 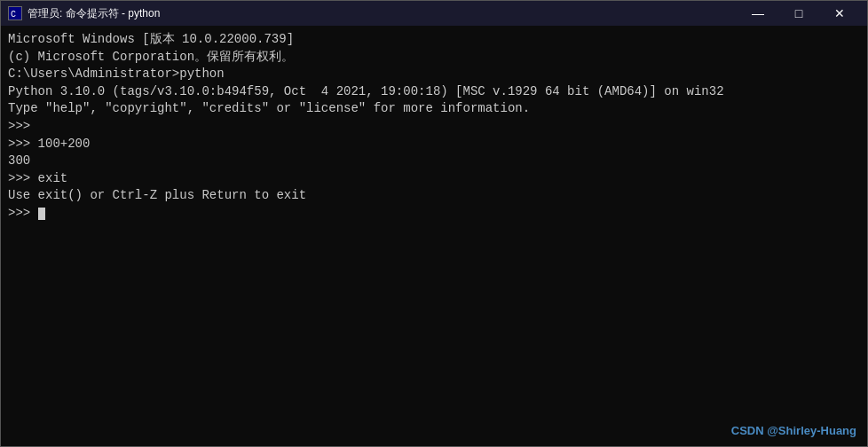 I want to click on terminal-line: Microsoft Windows [版本 10.0.22000.739], so click(x=434, y=40).